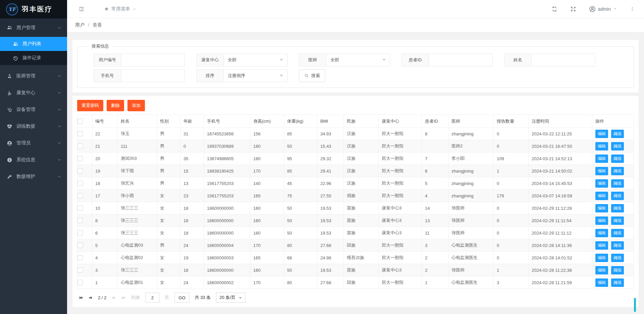  I want to click on search-button: 搜索, so click(312, 76).